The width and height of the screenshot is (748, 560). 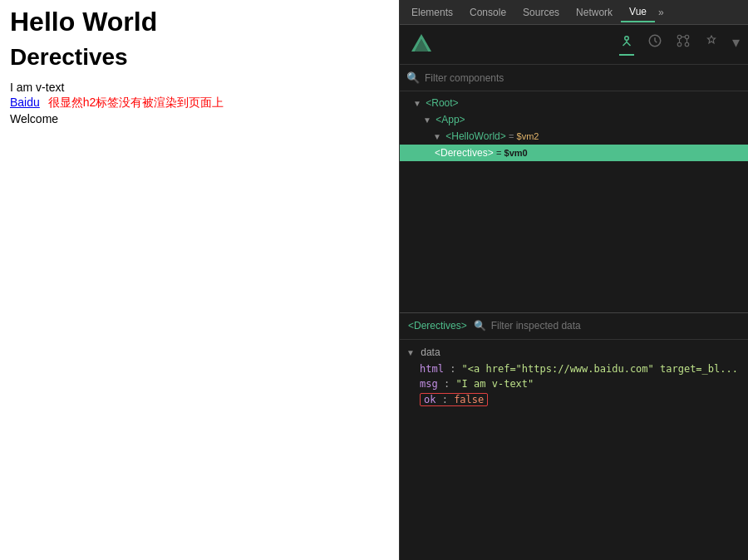 What do you see at coordinates (25, 102) in the screenshot?
I see `baidu-link: Baidu` at bounding box center [25, 102].